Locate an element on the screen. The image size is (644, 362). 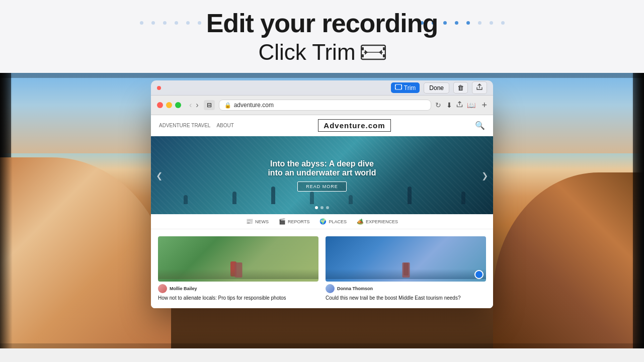
browser-navigation: ‹ › is located at coordinates (194, 105).